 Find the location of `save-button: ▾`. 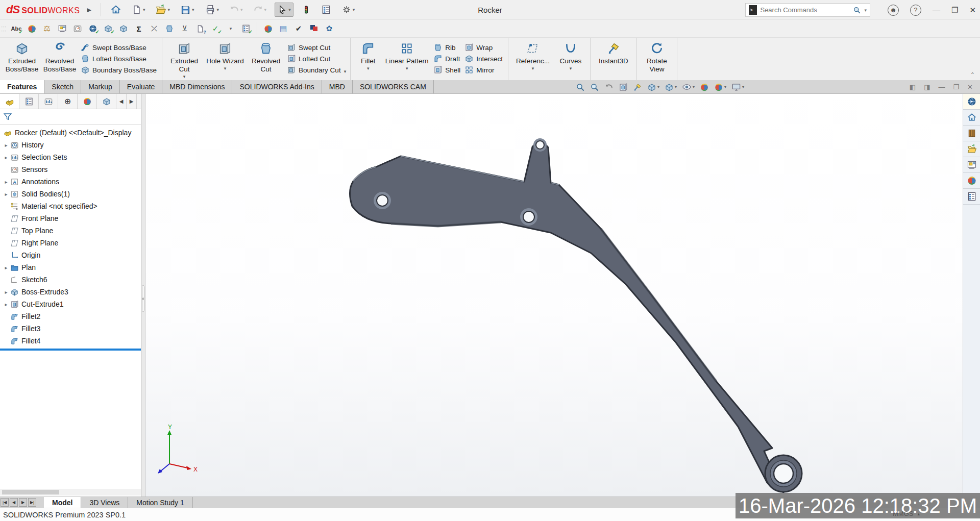

save-button: ▾ is located at coordinates (187, 10).